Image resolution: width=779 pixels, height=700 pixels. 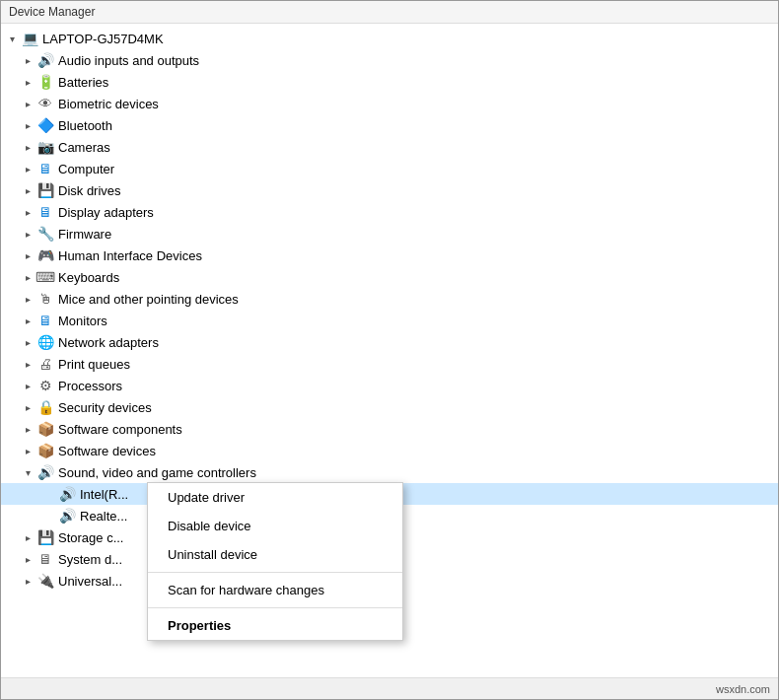 I want to click on expand-btn-computer, so click(x=28, y=169).